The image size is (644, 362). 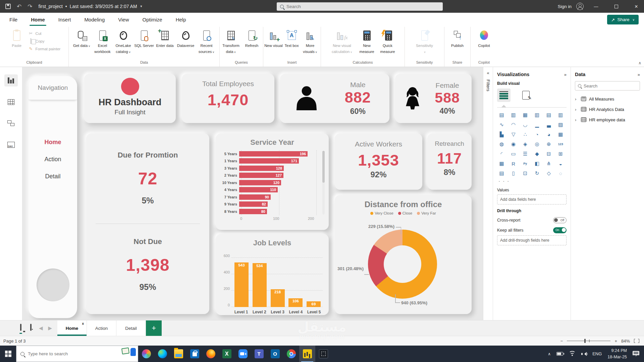 I want to click on format-painter-button: ✎Format painter, so click(x=44, y=49).